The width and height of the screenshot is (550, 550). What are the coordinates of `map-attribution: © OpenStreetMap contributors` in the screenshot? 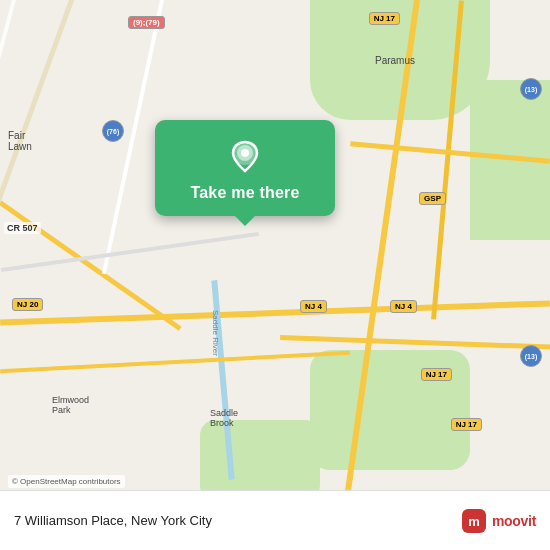 It's located at (66, 482).